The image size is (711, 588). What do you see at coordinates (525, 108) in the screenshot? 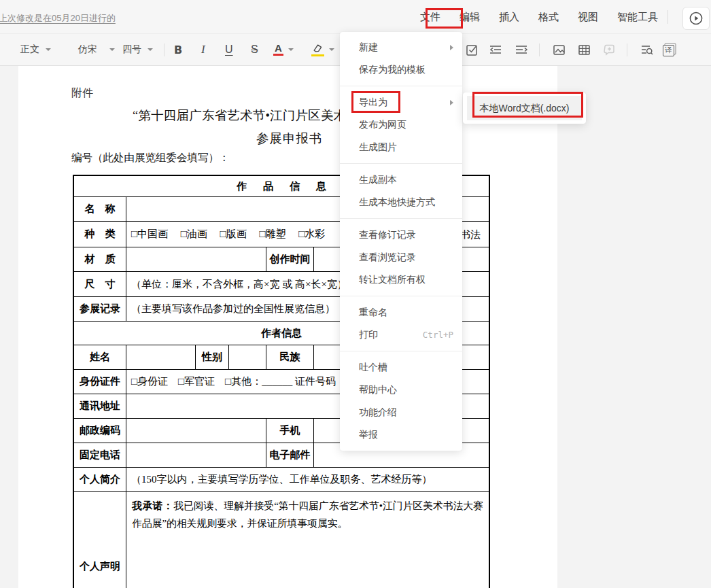
I see `export-submenu: 本地Word文档(.docx)` at bounding box center [525, 108].